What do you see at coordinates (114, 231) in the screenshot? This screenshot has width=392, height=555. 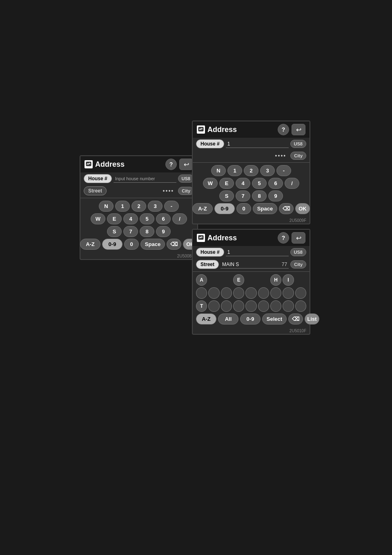 I see `key-S: S` at bounding box center [114, 231].